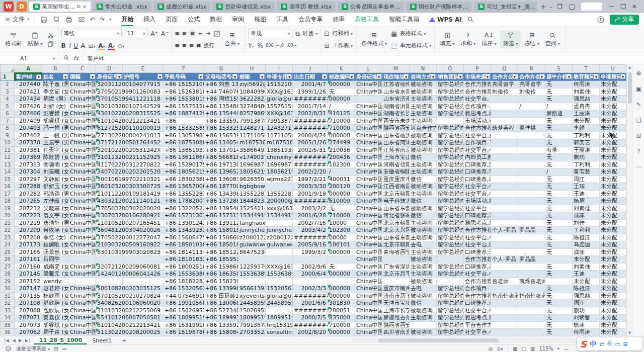  I want to click on cell: 000000, so click(342, 289).